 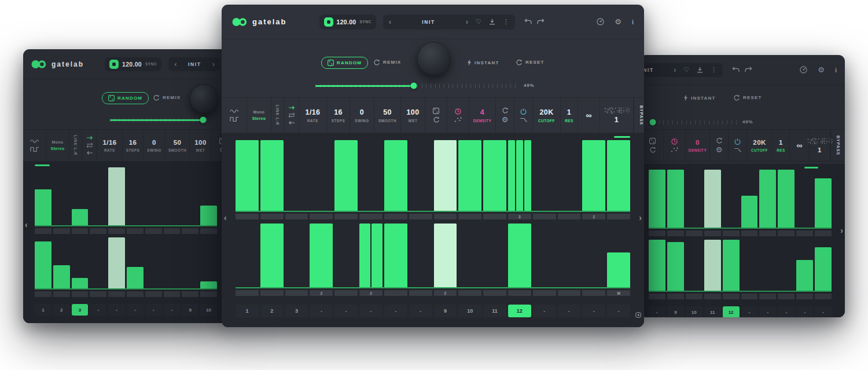 I want to click on ctrl-misc: ⚙, so click(x=505, y=115).